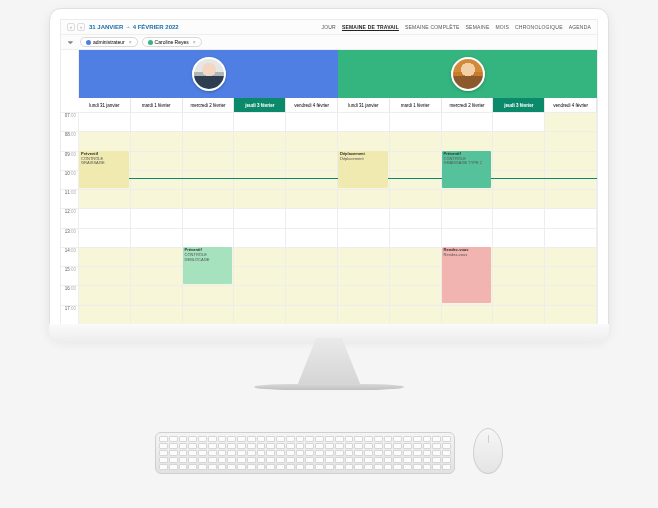 The height and width of the screenshot is (508, 658). I want to click on filter-chip: administrateur×, so click(109, 42).